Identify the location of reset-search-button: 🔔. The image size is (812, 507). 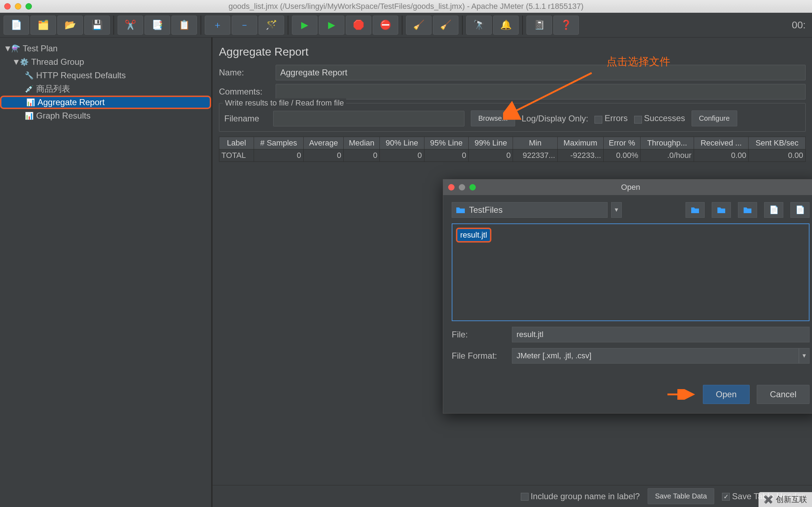
(506, 25).